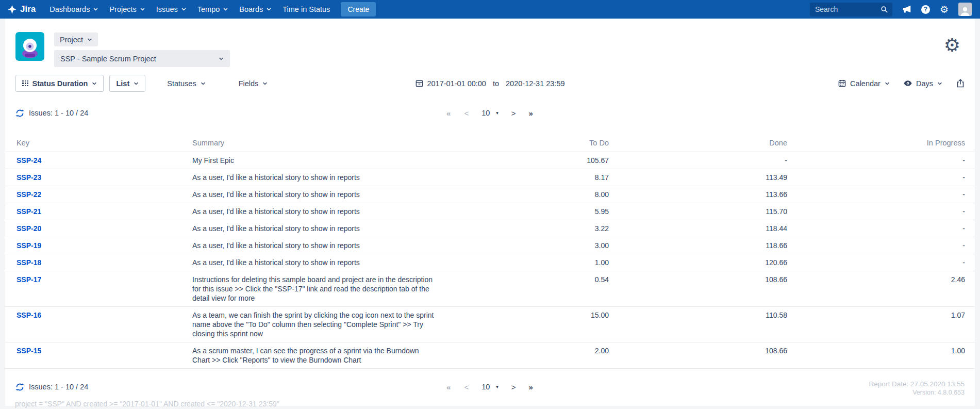  I want to click on pagination-bottom: « < 10 ▾ > », so click(490, 387).